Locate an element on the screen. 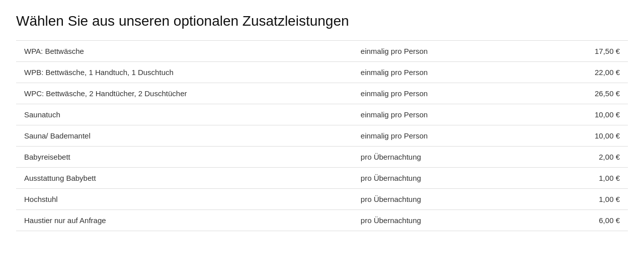  table-row: WPB: Bettwäsche, 1 Handtuch, 1 Duschtuch… is located at coordinates (322, 73).